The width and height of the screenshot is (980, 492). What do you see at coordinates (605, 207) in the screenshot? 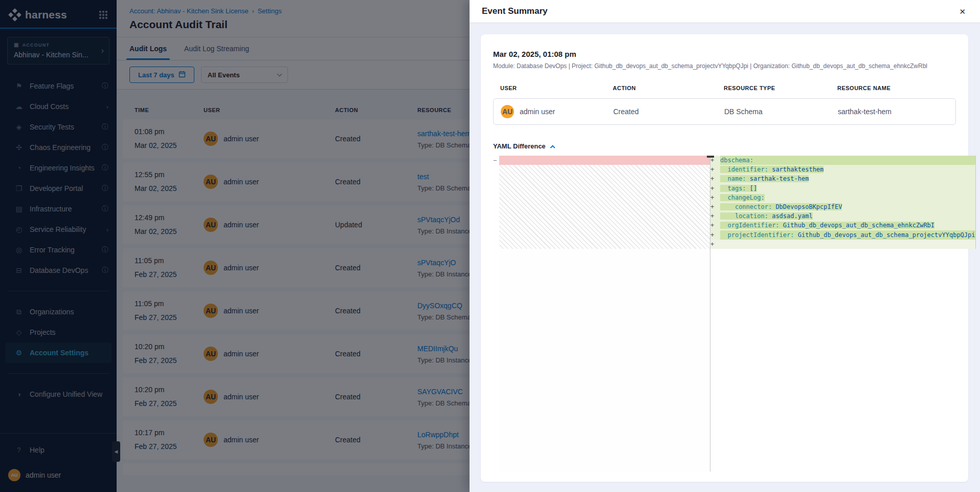
I see `diff-empty-hatch` at bounding box center [605, 207].